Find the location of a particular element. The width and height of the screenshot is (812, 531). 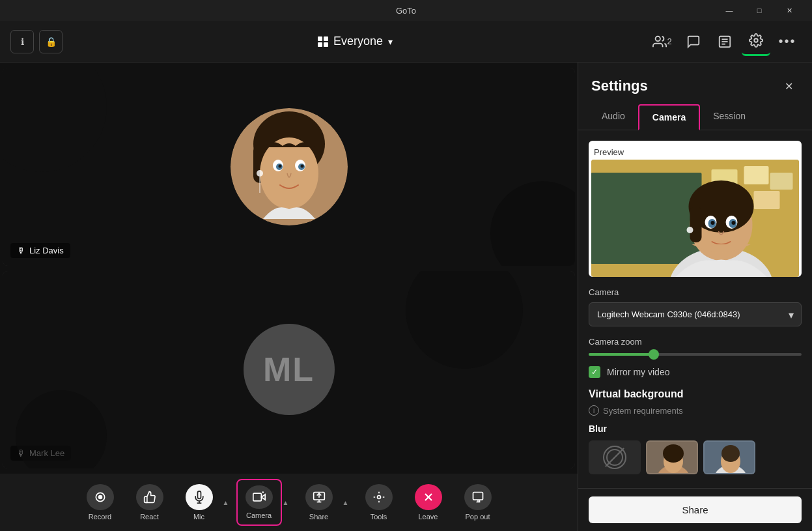

everyone-button: Everyone ▾ is located at coordinates (356, 42).